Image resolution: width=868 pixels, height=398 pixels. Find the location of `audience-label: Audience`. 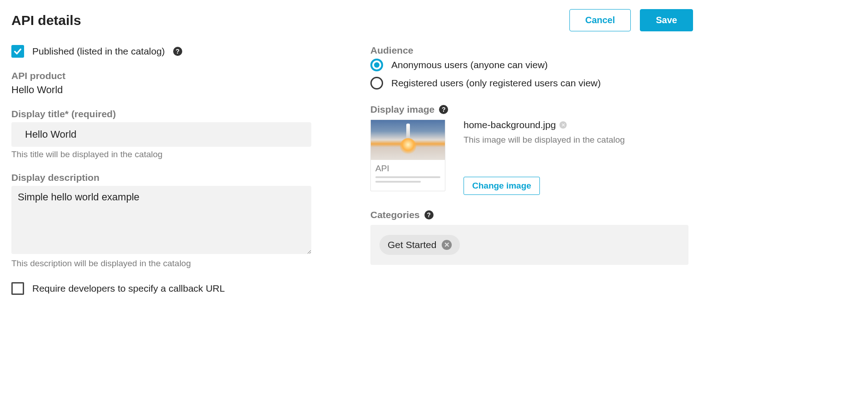

audience-label: Audience is located at coordinates (529, 50).